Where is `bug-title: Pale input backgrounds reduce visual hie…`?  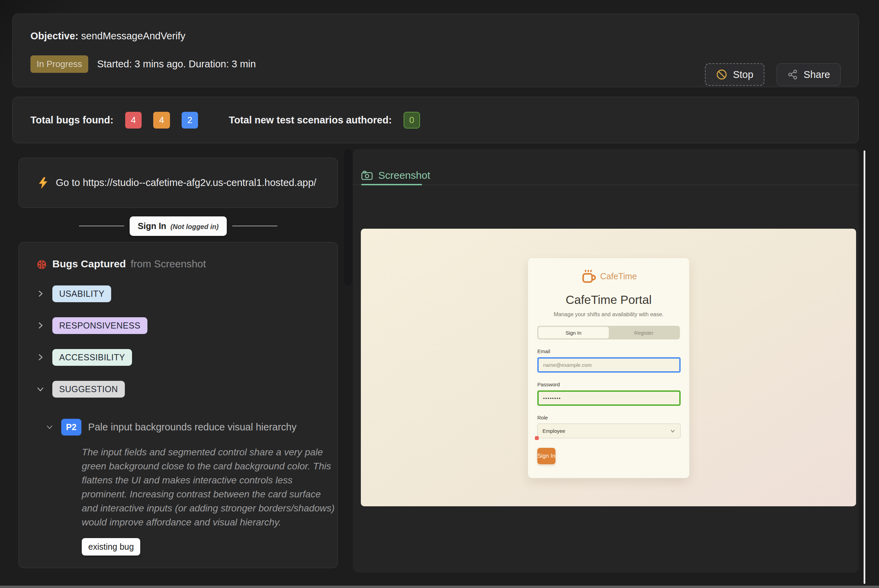 bug-title: Pale input backgrounds reduce visual hie… is located at coordinates (192, 427).